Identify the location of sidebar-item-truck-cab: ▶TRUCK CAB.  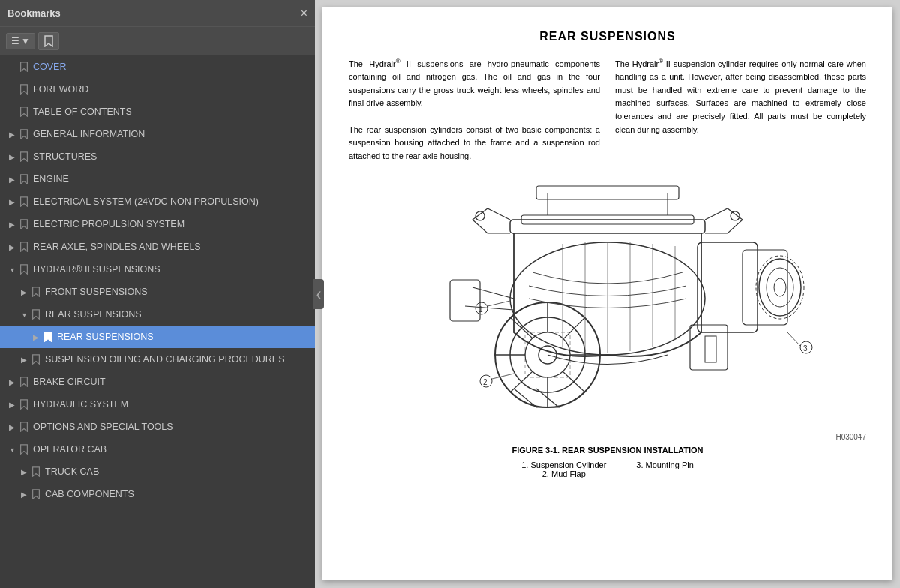
(158, 472).